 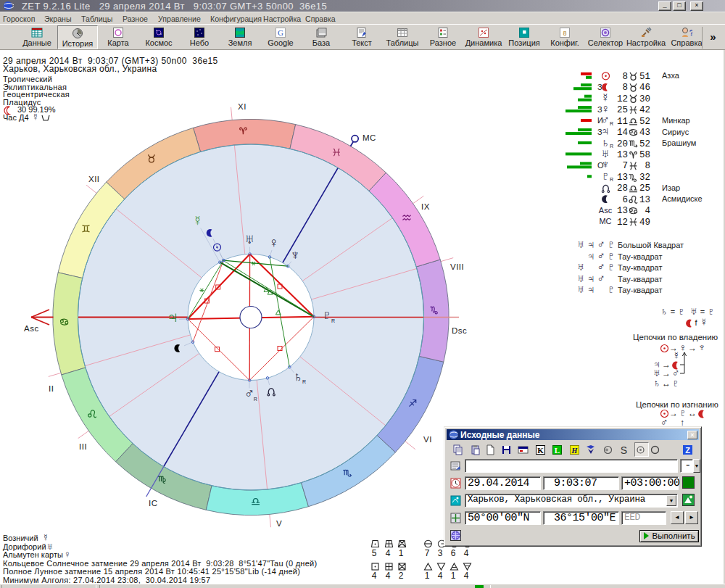 I want to click on svg-text: K, so click(x=541, y=450).